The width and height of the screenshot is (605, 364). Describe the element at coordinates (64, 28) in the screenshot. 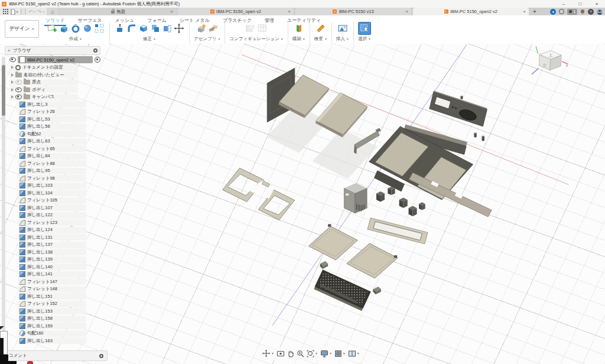

I see `extrude-icon` at that location.